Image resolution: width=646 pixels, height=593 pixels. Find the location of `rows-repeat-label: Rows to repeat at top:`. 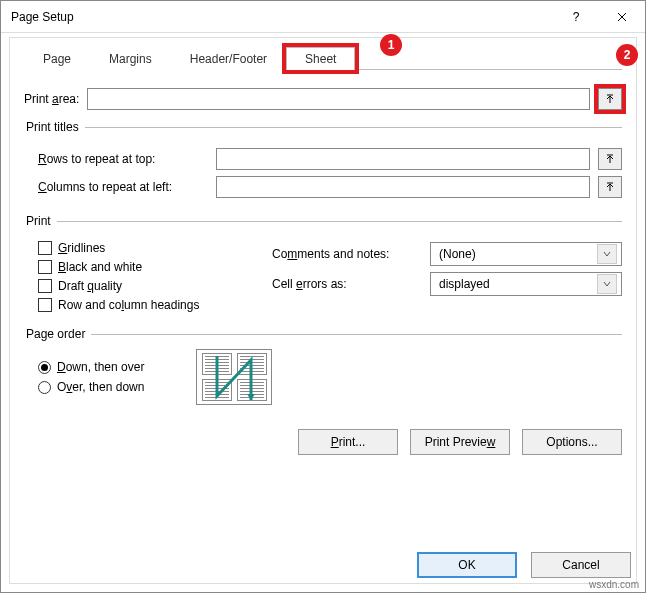

rows-repeat-label: Rows to repeat at top: is located at coordinates (123, 159).